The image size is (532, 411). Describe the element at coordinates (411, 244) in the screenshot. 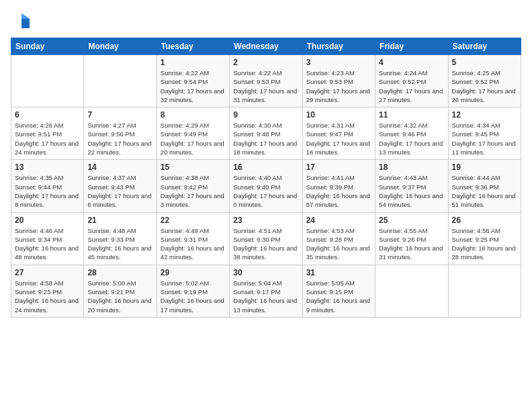

I see `day-sun-info: Sunrise: 4:55 AM Sunset: 9:26 PM Dayligh…` at that location.